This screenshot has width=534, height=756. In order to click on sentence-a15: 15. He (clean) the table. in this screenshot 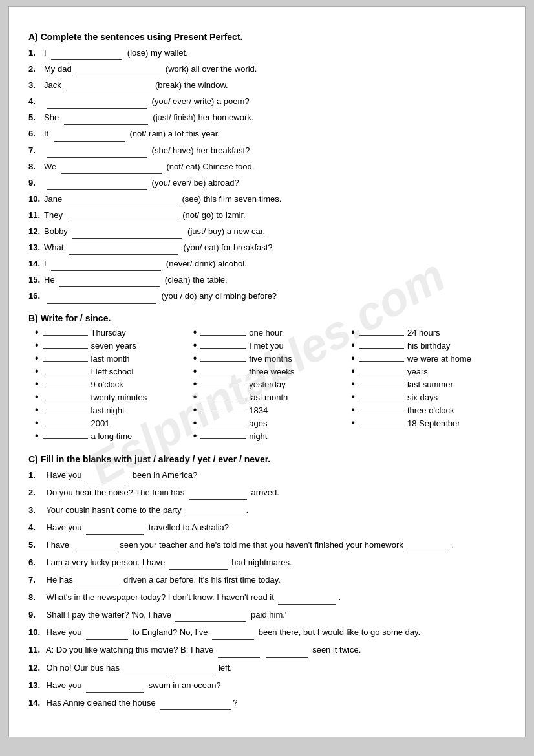, I will do `click(267, 280)`.